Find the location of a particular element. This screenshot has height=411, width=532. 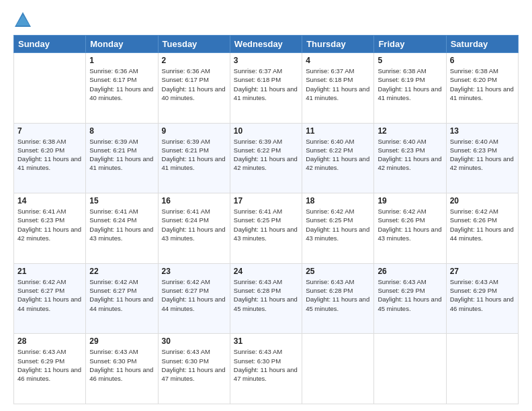

calendar-cell: 6Sunrise: 6:38 AMSunset: 6:20 PMDaylight… is located at coordinates (482, 89).